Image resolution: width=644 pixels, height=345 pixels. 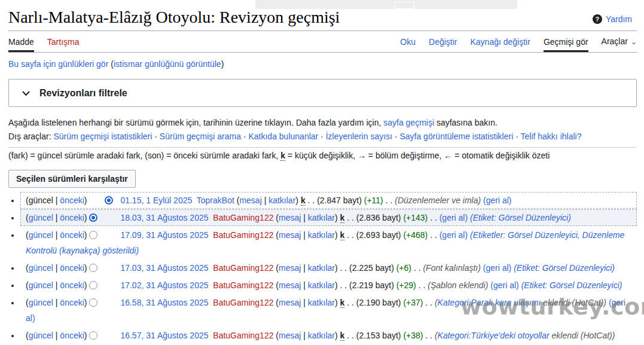 I want to click on tab-tart-ma: Tartışma, so click(x=63, y=42).